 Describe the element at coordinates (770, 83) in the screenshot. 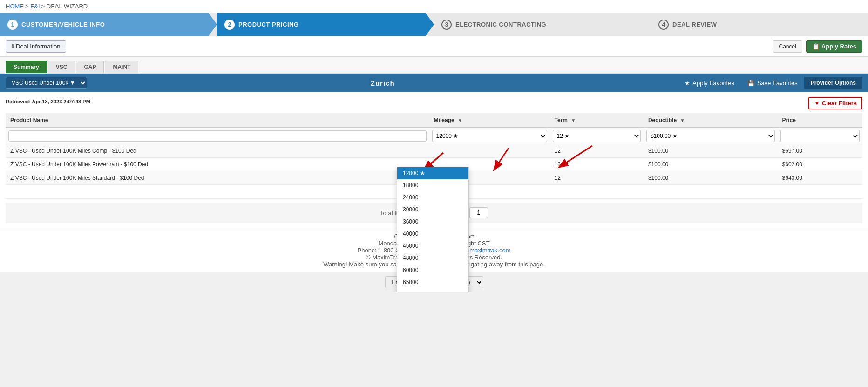

I see `provider-actions: ★ Apply Favorites 💾 Save Favorites Provi…` at that location.